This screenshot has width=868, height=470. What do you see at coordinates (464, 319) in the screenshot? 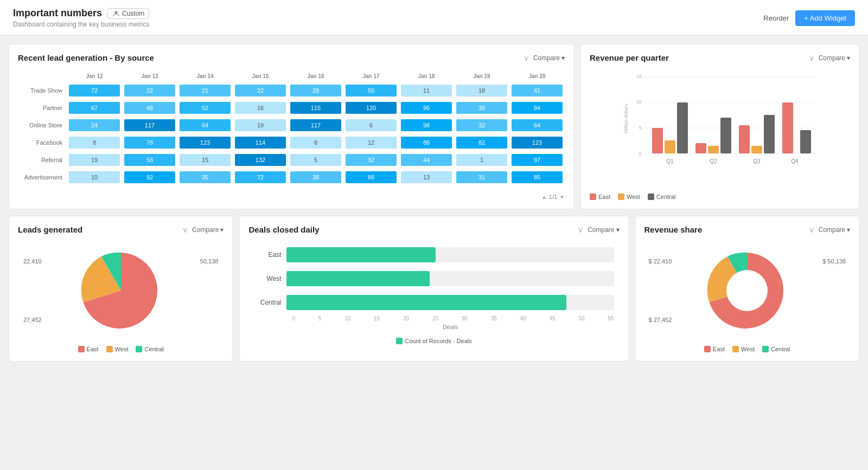
I see `x-tick-30: 30` at bounding box center [464, 319].